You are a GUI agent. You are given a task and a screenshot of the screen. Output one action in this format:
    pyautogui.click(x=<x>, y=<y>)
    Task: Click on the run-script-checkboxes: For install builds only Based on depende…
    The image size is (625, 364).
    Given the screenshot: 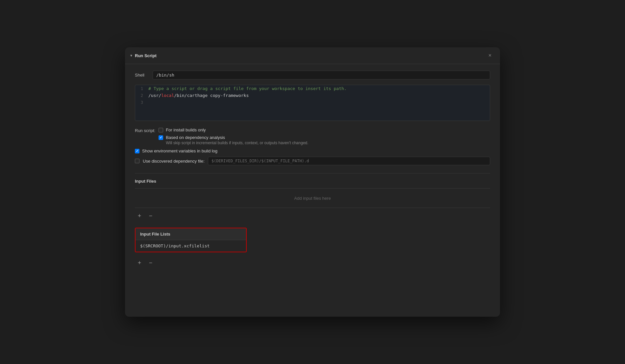 What is the action you would take?
    pyautogui.click(x=234, y=136)
    